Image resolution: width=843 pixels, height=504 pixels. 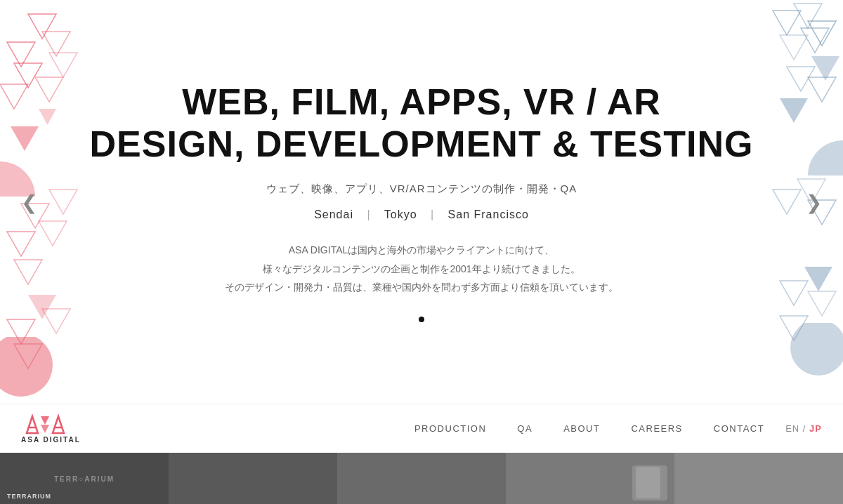 What do you see at coordinates (422, 269) in the screenshot?
I see `hero-description: ASA DIGITALは国内と海外の市場やクライアントに向けて、 様々なデジタル…` at bounding box center [422, 269].